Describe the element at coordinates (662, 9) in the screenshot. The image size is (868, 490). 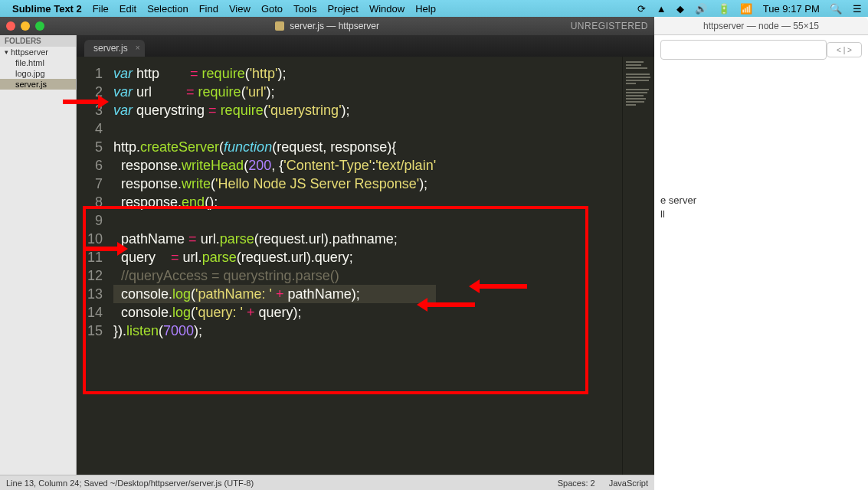
I see `cloud-icon: ▲` at that location.